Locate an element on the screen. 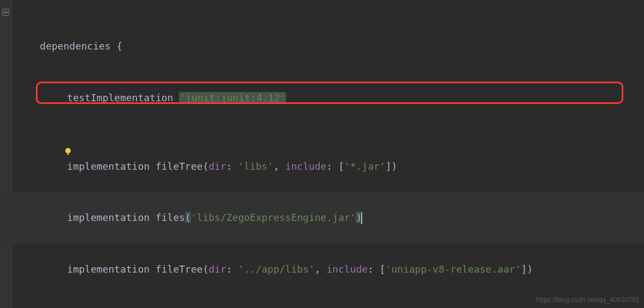 Image resolution: width=644 pixels, height=308 pixels. token: '*.jar' is located at coordinates (365, 167).